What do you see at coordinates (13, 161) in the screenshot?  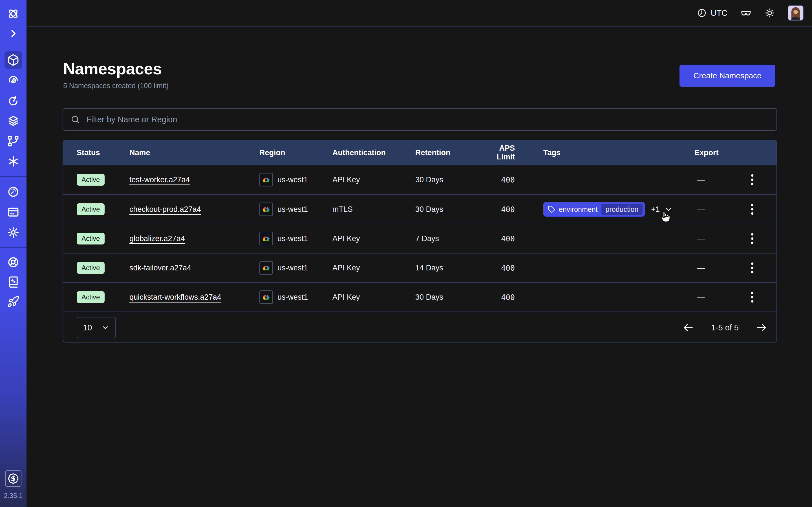 I see `sidebar-item-nexus` at bounding box center [13, 161].